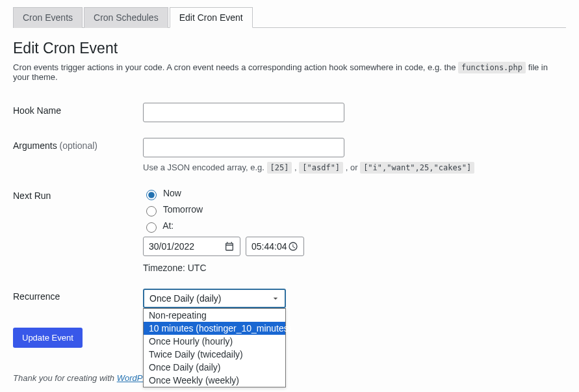 This screenshot has height=392, width=579. I want to click on hook-name-input, so click(244, 112).